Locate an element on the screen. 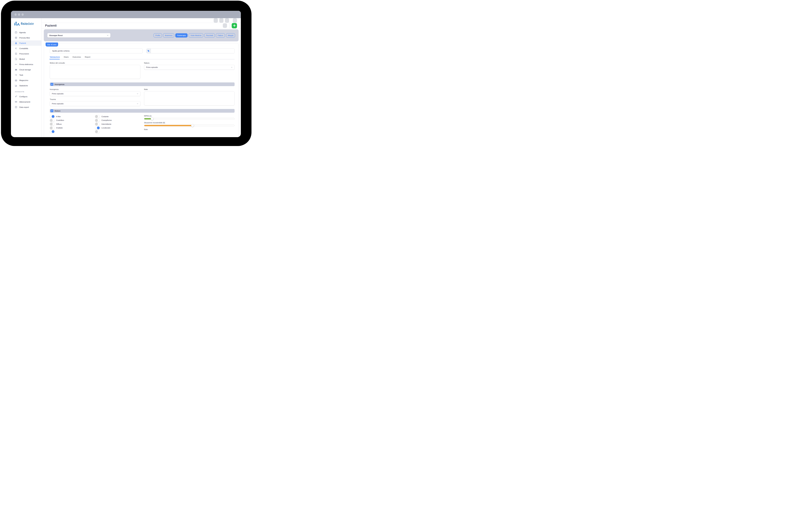 The height and width of the screenshot is (532, 805). tab-pacchetti: Pacchetti is located at coordinates (210, 35).